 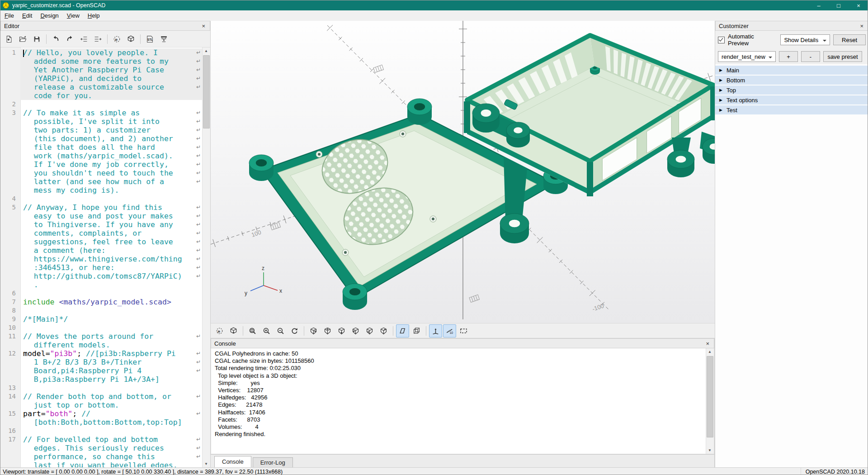 What do you see at coordinates (101, 216) in the screenshot?
I see `code-line-5-wrap1: easy to use and post your makes↵` at bounding box center [101, 216].